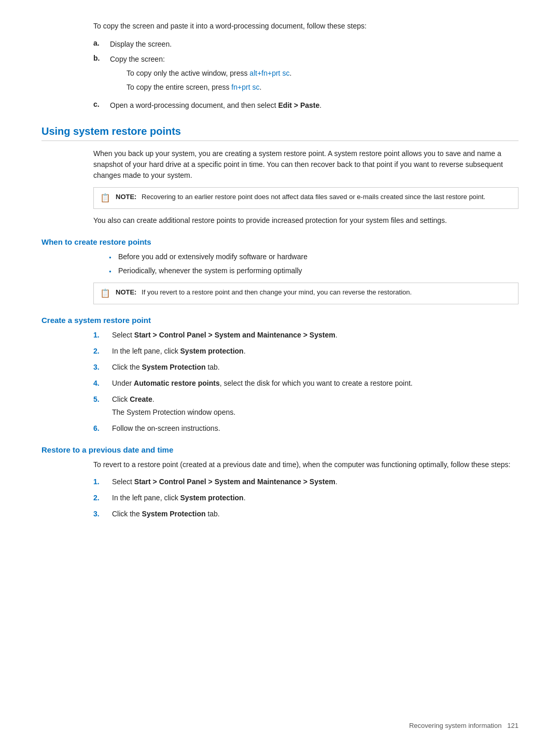  Describe the element at coordinates (141, 45) in the screenshot. I see `step-a-text: Display the screen.` at that location.